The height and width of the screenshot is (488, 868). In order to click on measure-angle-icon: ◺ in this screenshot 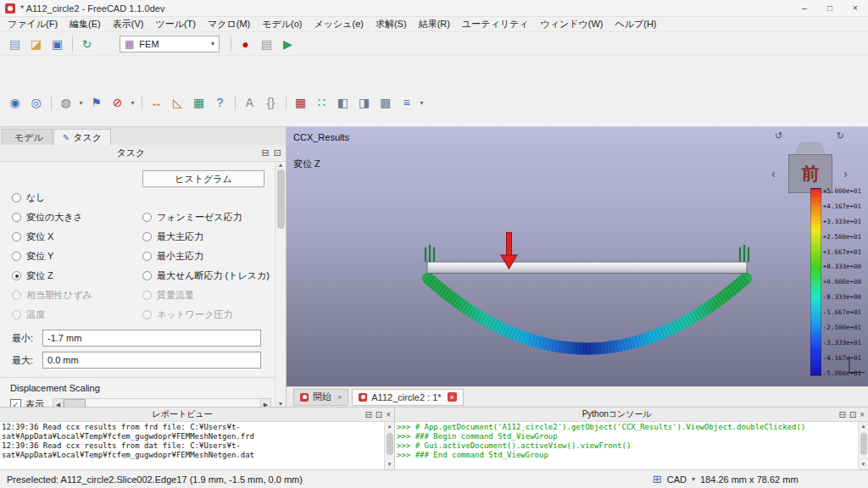, I will do `click(178, 103)`.